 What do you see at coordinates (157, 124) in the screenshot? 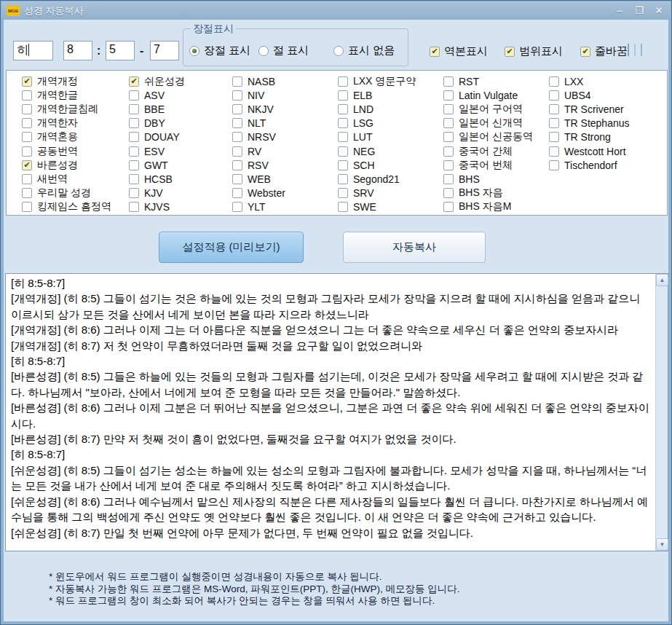
I see `version-checkbox-item: DBY` at bounding box center [157, 124].